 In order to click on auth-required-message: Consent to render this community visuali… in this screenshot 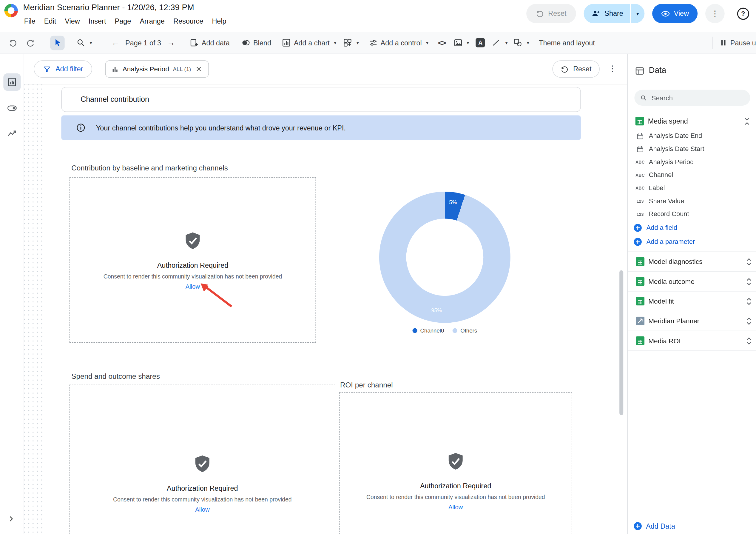, I will do `click(193, 277)`.